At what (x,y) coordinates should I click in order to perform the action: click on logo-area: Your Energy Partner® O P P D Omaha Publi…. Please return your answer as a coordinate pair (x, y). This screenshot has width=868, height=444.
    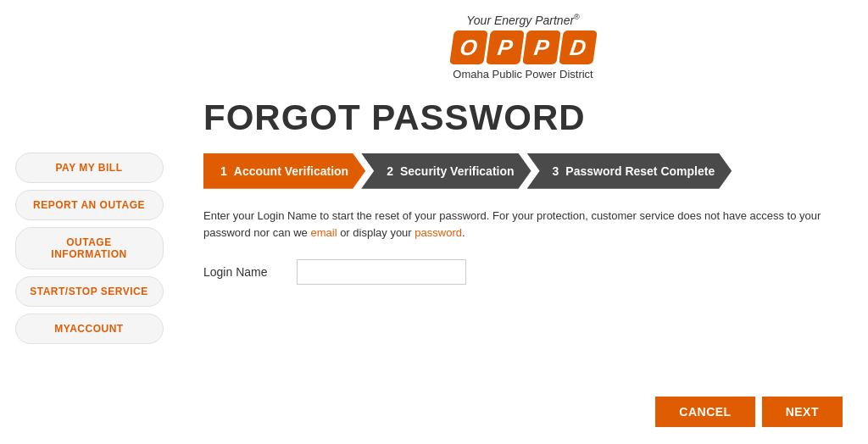
    Looking at the image, I should click on (523, 44).